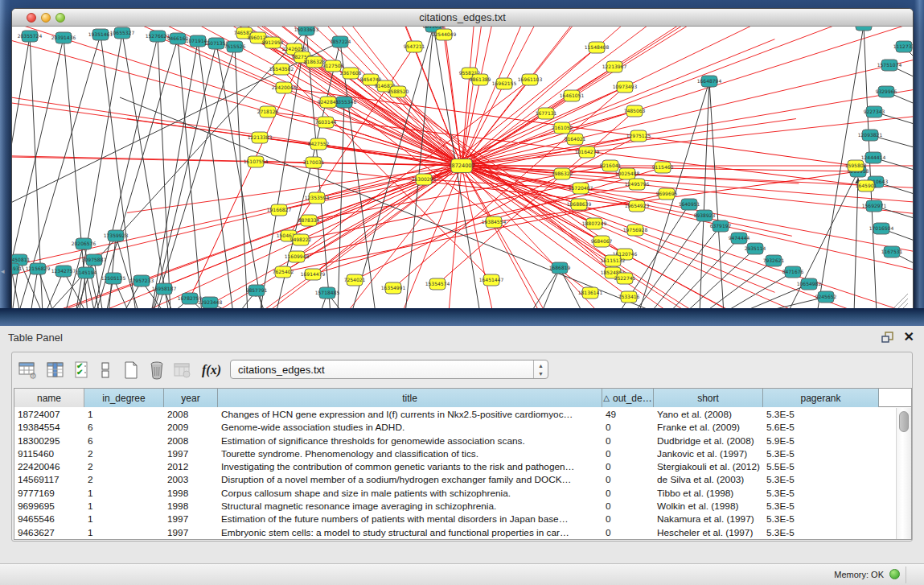 This screenshot has height=585, width=924. I want to click on graph-node: 15354574, so click(437, 284).